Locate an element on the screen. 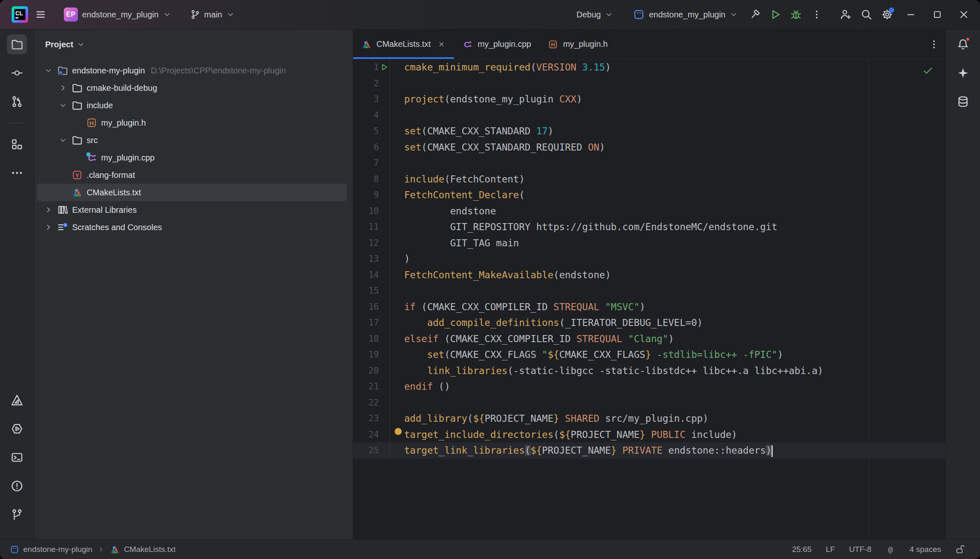 The width and height of the screenshot is (980, 559). tree-item-my_plugin.cpp: my_plugin.cpp is located at coordinates (192, 158).